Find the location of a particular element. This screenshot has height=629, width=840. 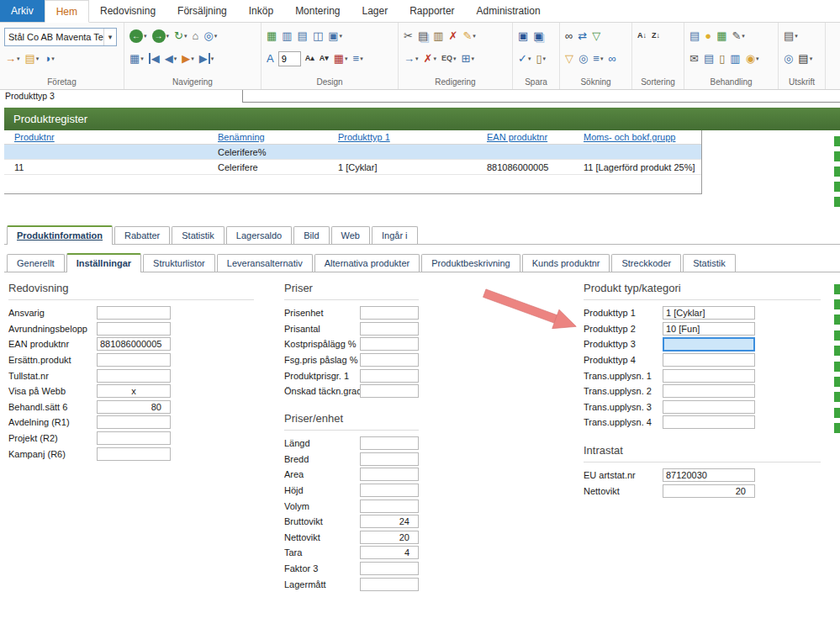

droplet-icon: ● is located at coordinates (708, 35).